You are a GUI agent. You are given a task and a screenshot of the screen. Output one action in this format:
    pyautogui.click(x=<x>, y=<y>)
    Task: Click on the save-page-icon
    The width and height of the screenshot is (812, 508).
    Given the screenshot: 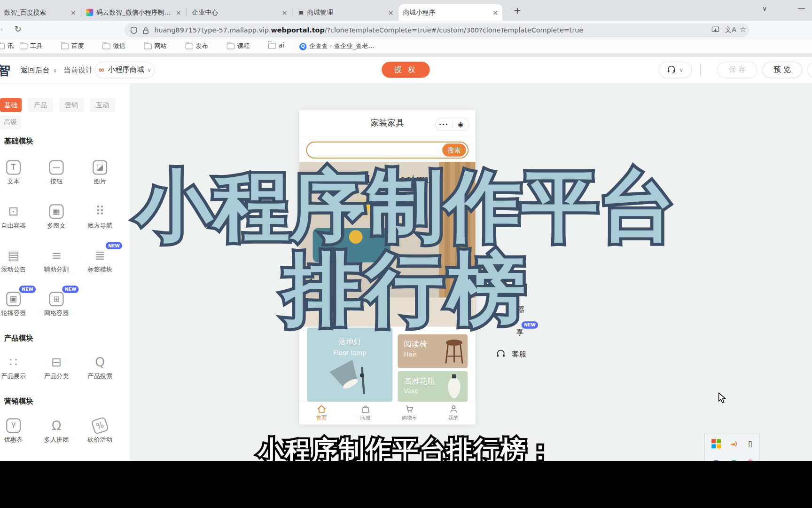 What is the action you would take?
    pyautogui.click(x=715, y=31)
    